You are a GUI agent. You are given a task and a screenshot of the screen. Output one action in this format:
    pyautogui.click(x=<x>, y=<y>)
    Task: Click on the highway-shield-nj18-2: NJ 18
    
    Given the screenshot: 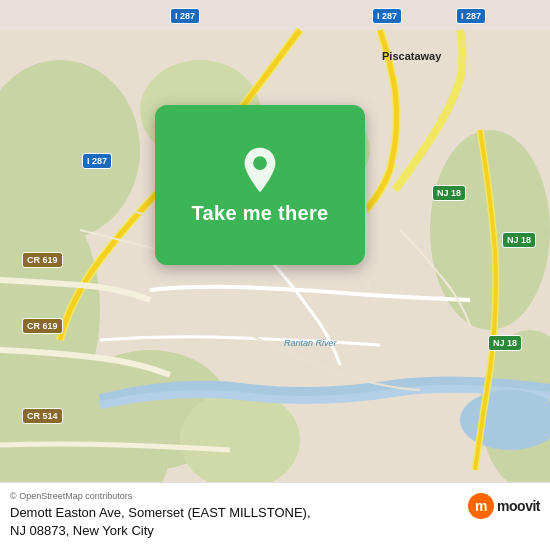 What is the action you would take?
    pyautogui.click(x=519, y=240)
    